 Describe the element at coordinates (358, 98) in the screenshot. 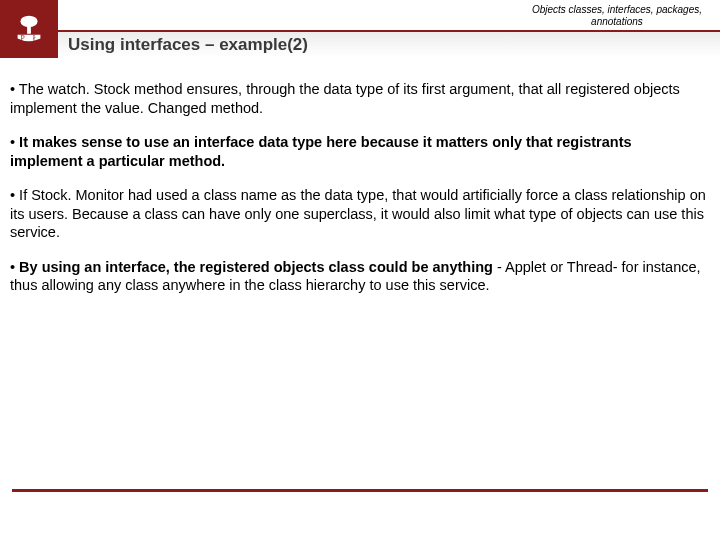

I see `bullet-item: • The watch. Stock method ensures, throu…` at that location.